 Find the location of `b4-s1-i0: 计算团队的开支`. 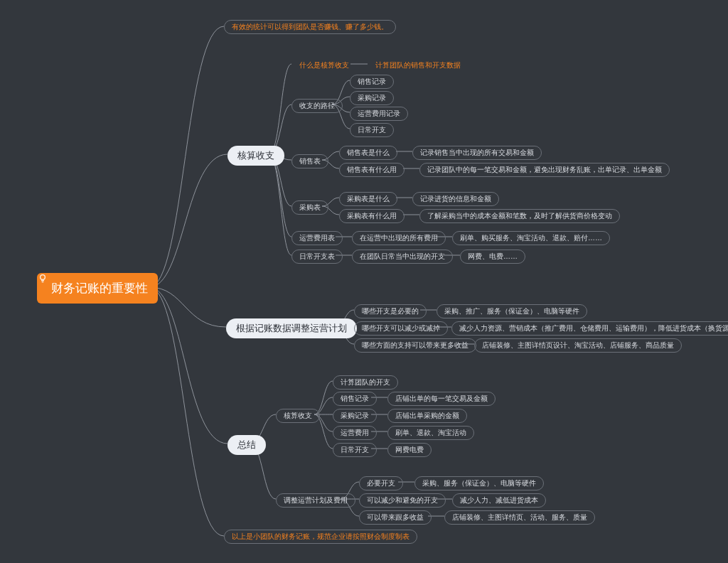

b4-s1-i0: 计算团队的开支 is located at coordinates (365, 382).